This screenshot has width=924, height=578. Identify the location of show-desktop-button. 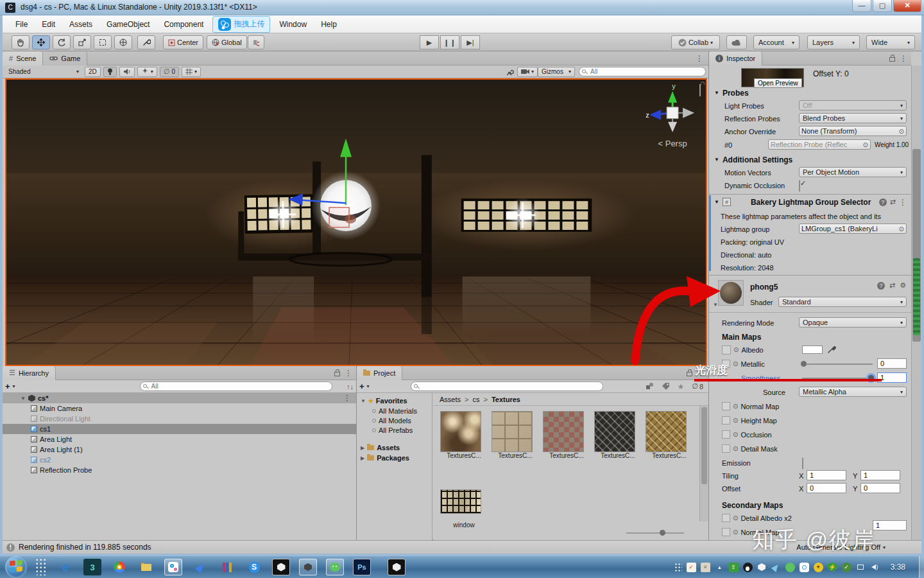
(921, 567).